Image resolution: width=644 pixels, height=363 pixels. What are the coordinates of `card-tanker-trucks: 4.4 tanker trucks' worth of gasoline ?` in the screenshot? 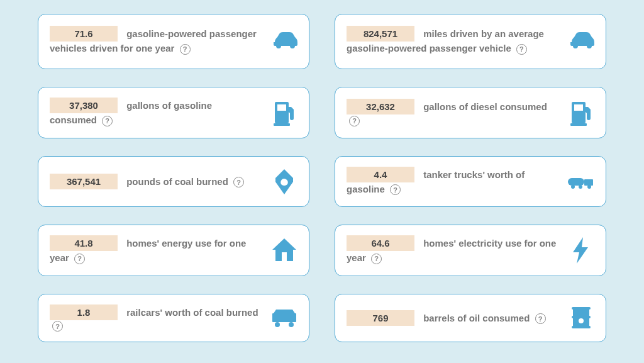 It's located at (470, 182).